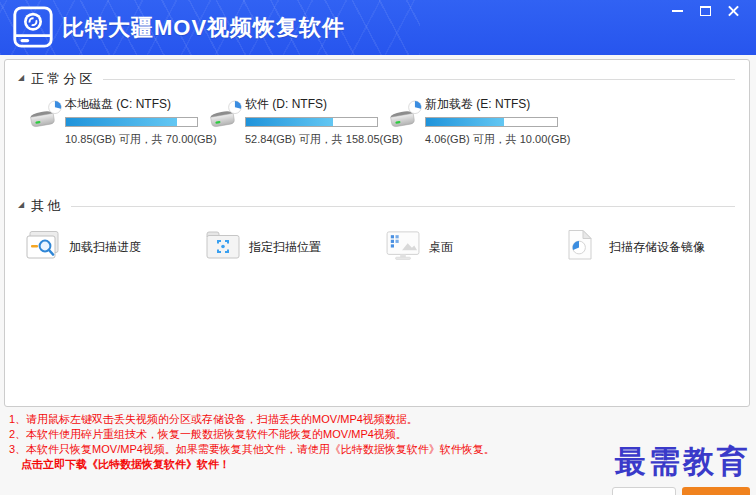 Image resolution: width=756 pixels, height=495 pixels. I want to click on load-scan-progress-icon, so click(44, 247).